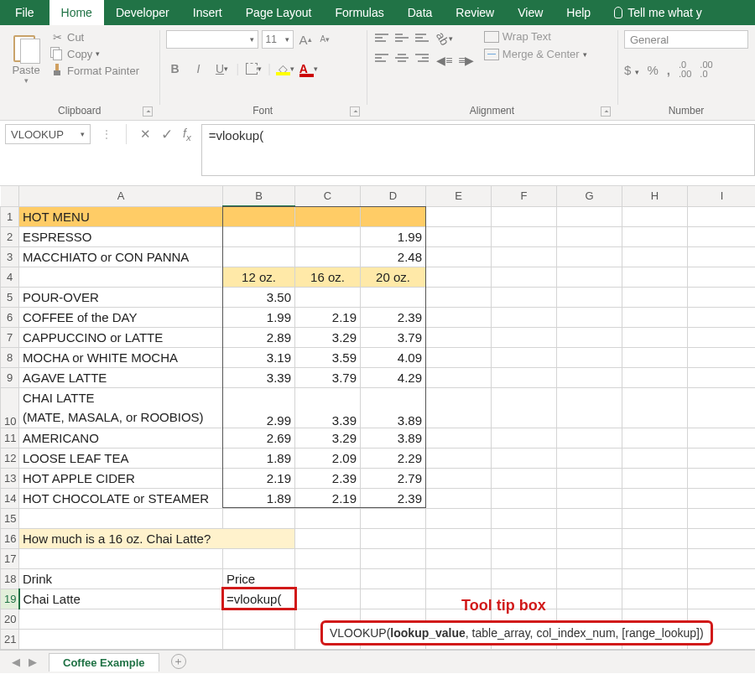 The height and width of the screenshot is (700, 755). What do you see at coordinates (259, 297) in the screenshot?
I see `cell: 3.50` at bounding box center [259, 297].